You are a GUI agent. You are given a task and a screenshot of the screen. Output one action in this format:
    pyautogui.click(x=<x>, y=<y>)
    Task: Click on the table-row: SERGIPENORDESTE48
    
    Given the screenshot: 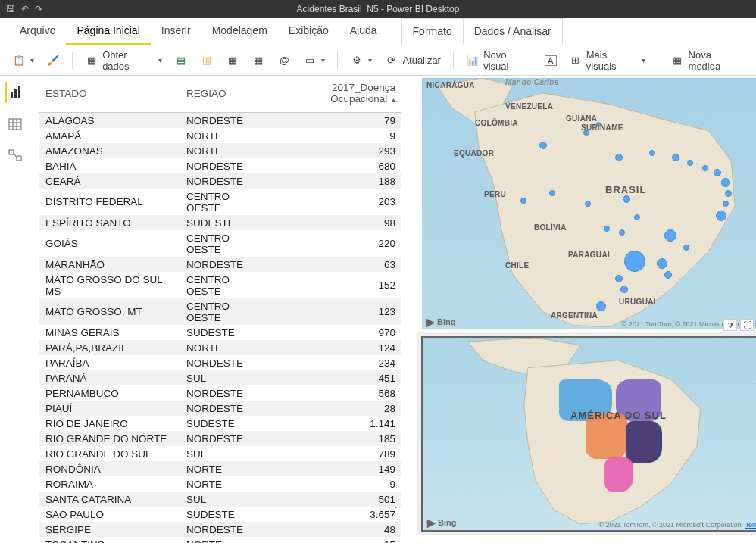 What is the action you would take?
    pyautogui.click(x=220, y=529)
    